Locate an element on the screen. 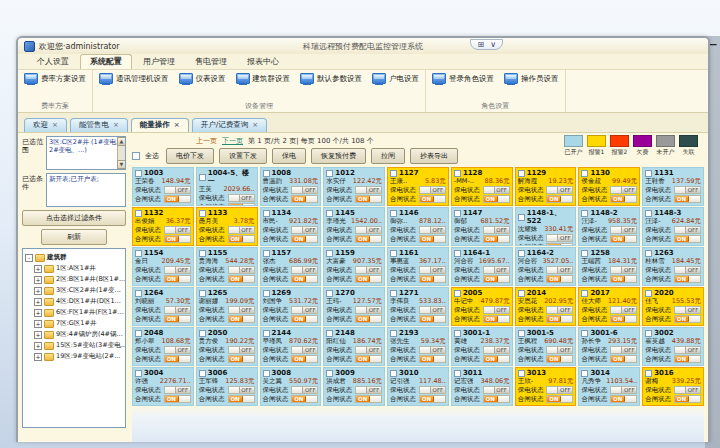  ribbon-button-仪表设置: 仪表设置 is located at coordinates (202, 78).